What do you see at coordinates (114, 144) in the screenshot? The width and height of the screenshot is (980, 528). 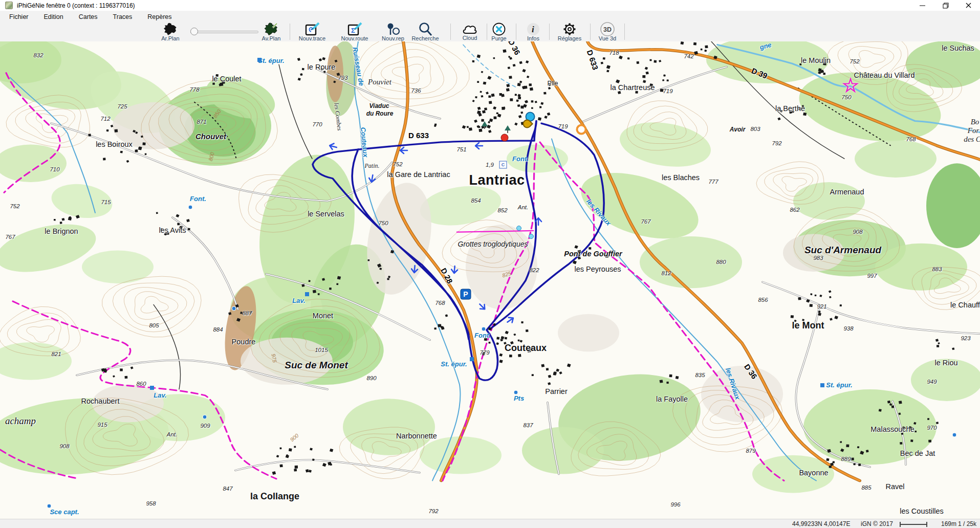 I see `map-label: les Boiroux` at bounding box center [114, 144].